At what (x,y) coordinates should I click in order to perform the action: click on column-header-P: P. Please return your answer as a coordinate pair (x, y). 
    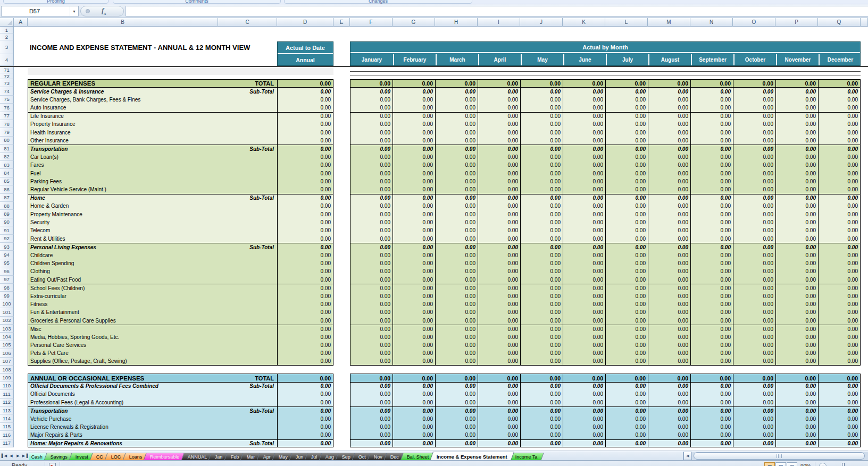
    Looking at the image, I should click on (797, 22).